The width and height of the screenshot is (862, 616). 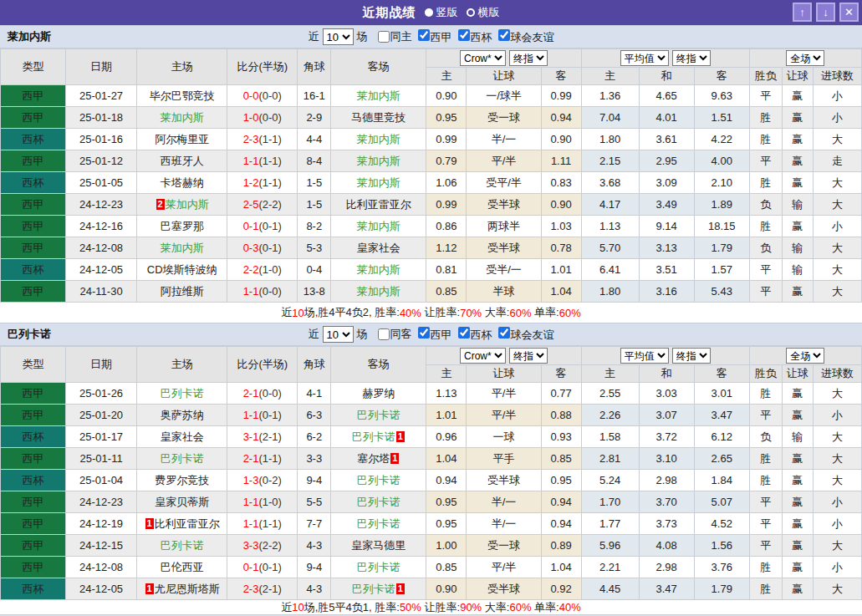 What do you see at coordinates (503, 437) in the screenshot?
I see `handicap-cell: 一球` at bounding box center [503, 437].